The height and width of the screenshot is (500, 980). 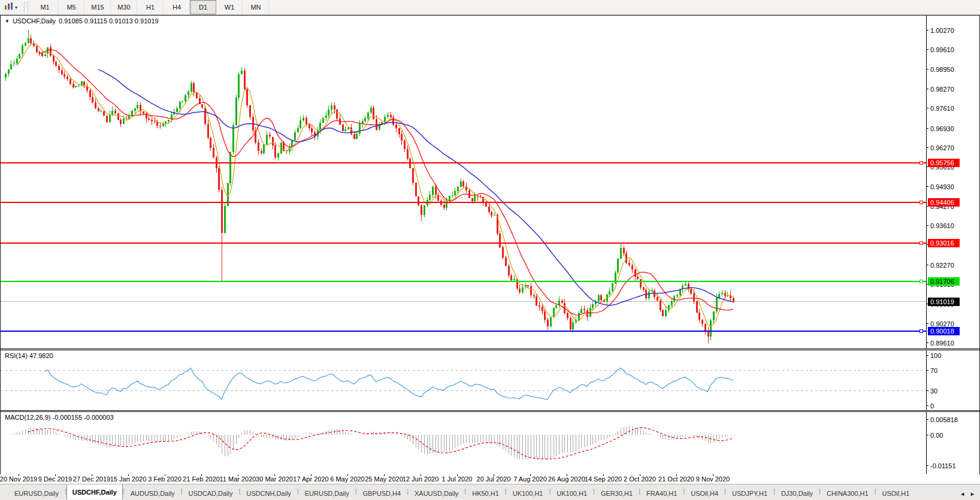 What do you see at coordinates (16, 7) in the screenshot?
I see `chevron-down-icon: ▾` at bounding box center [16, 7].